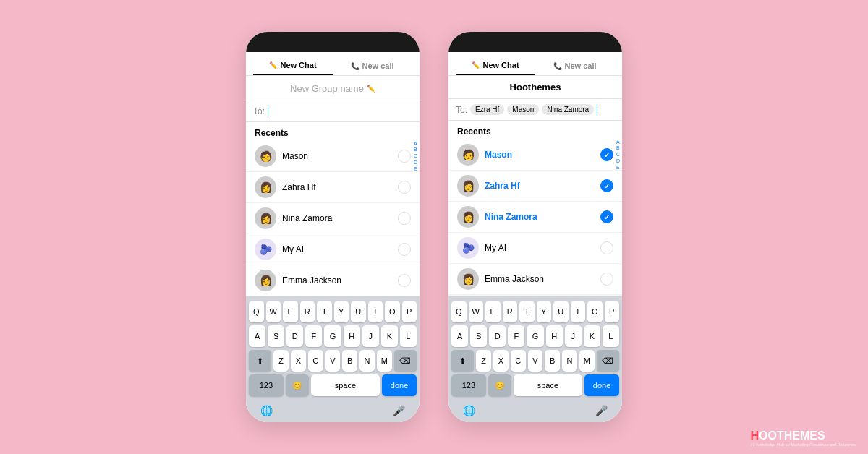 This screenshot has width=868, height=454. I want to click on key-emoji-1: 😊, so click(297, 385).